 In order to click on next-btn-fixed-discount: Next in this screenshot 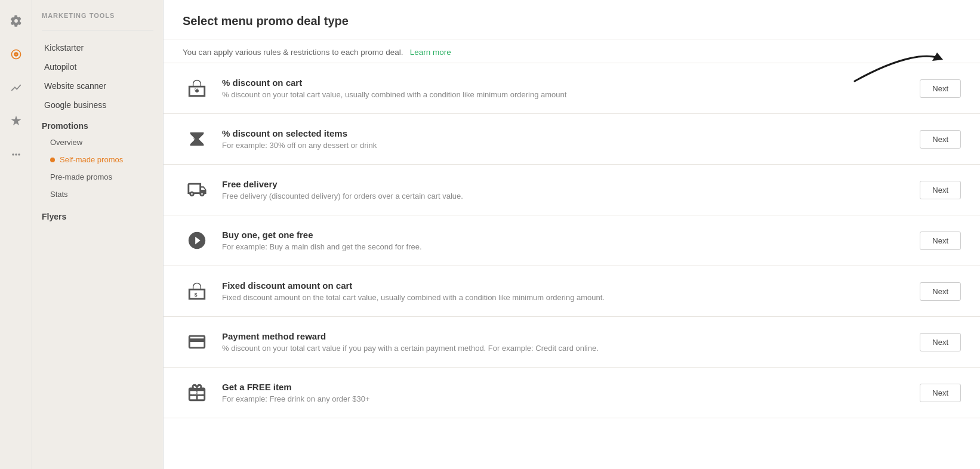, I will do `click(941, 291)`.